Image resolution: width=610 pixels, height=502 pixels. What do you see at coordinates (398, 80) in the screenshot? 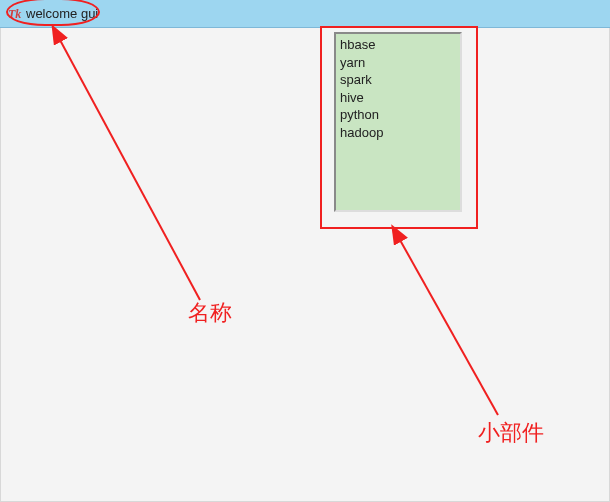
I see `list-item: spark` at bounding box center [398, 80].